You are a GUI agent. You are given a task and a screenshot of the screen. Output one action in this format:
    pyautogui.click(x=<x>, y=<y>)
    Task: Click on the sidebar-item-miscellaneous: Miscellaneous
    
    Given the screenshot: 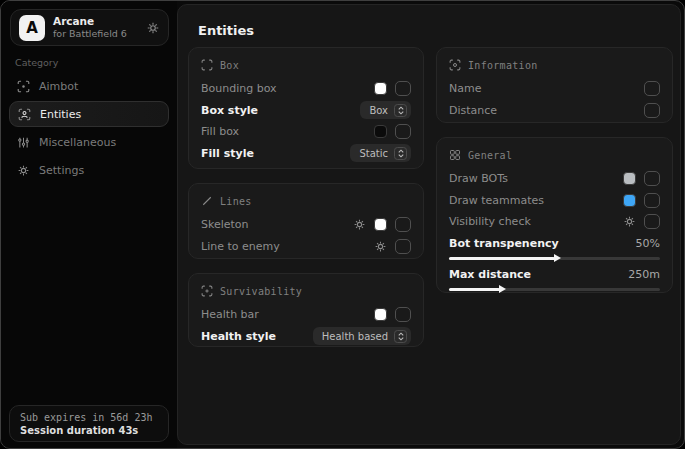 What is the action you would take?
    pyautogui.click(x=89, y=142)
    